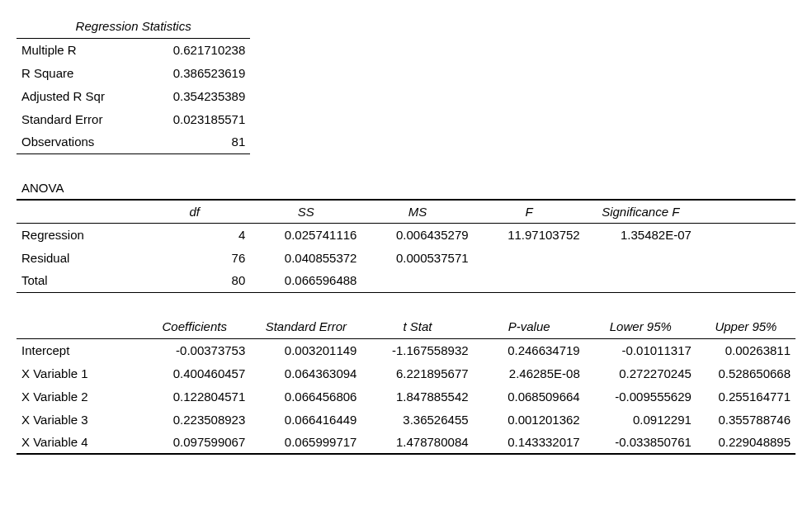 Image resolution: width=812 pixels, height=510 pixels. What do you see at coordinates (78, 73) in the screenshot?
I see `regstats-row-label: R Square` at bounding box center [78, 73].